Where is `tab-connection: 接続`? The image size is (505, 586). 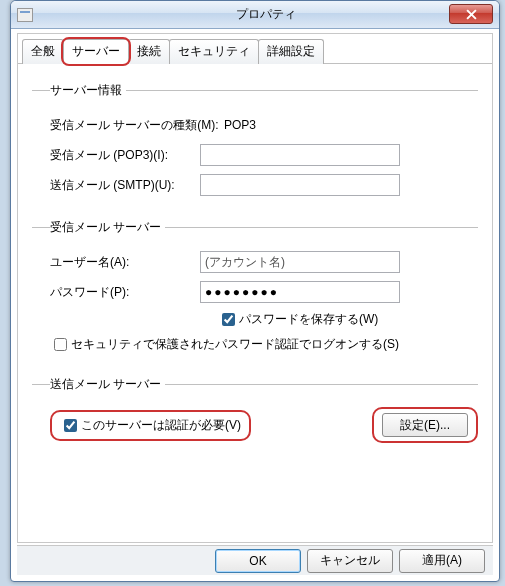 tab-connection: 接続 is located at coordinates (149, 52).